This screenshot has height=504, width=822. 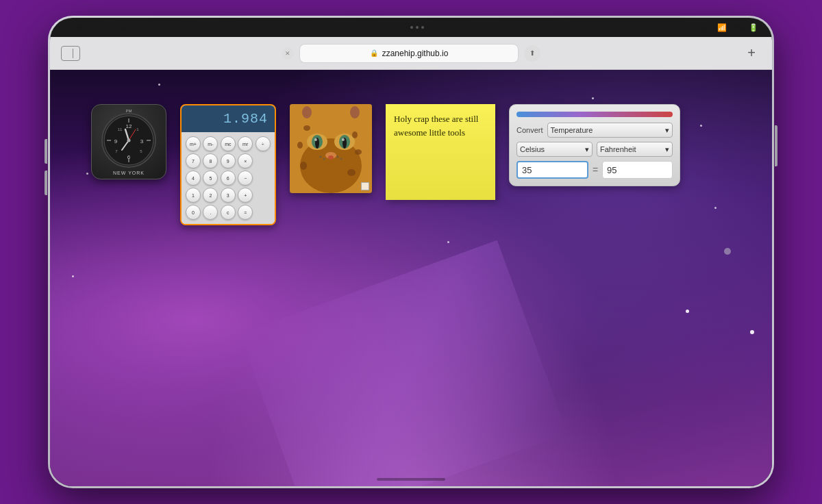 What do you see at coordinates (288, 53) in the screenshot?
I see `close-tab-button: ✕` at bounding box center [288, 53].